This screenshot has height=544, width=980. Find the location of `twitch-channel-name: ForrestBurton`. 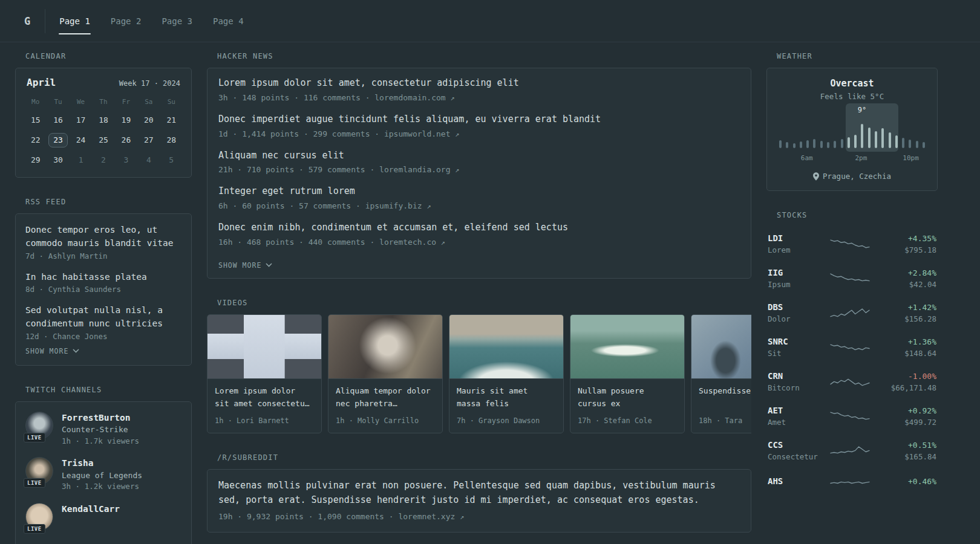

twitch-channel-name: ForrestBurton is located at coordinates (100, 418).